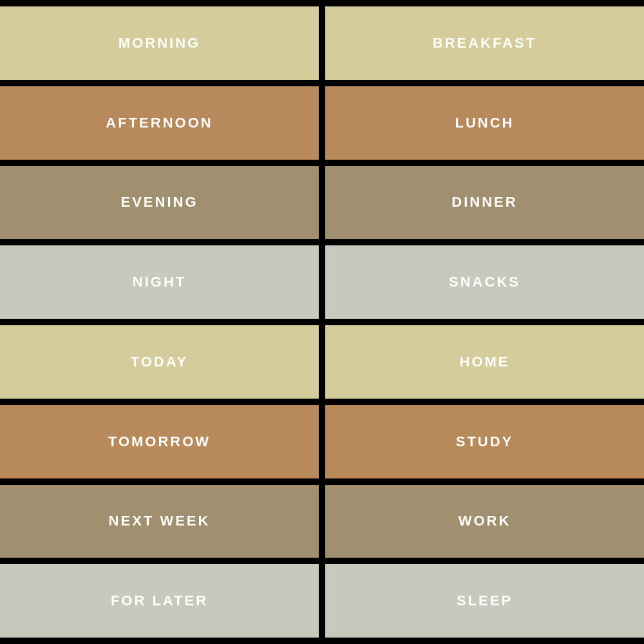 The height and width of the screenshot is (644, 644). I want to click on grid-row: TODAYHOME, so click(322, 362).